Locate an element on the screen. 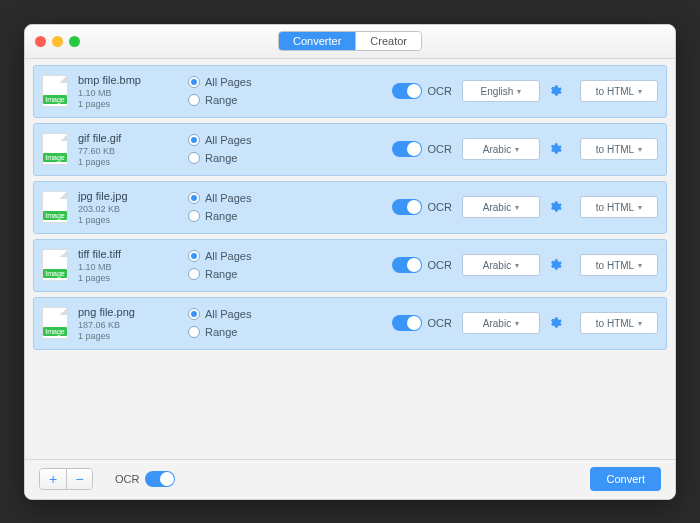  convert-button: Convert is located at coordinates (626, 479).